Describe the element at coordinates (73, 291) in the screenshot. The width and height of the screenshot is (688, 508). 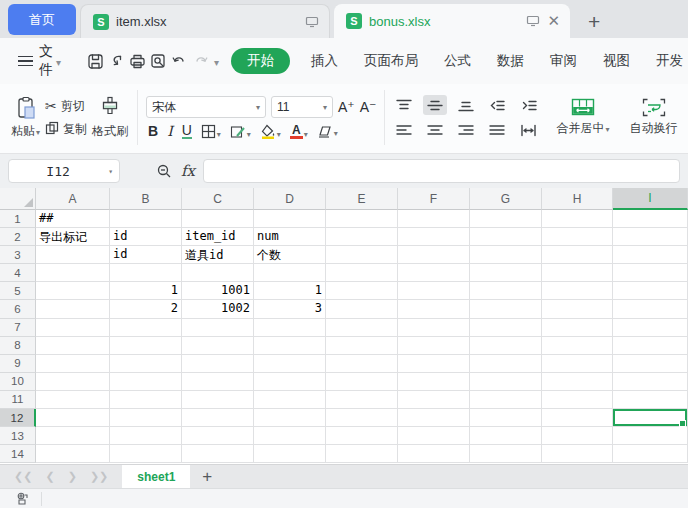
I see `cell-A5` at that location.